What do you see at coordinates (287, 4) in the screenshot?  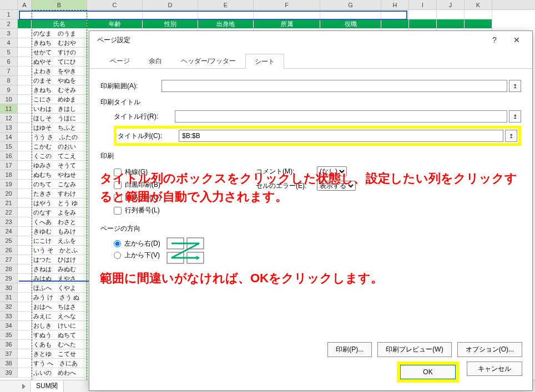 I see `col-header-F: F` at bounding box center [287, 4].